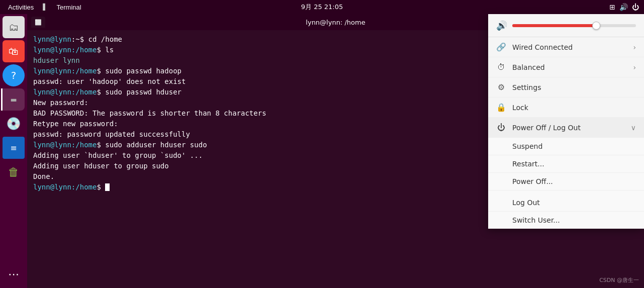 This screenshot has height=288, width=644. What do you see at coordinates (533, 181) in the screenshot?
I see `poweroff-btn-label: Power Off...` at bounding box center [533, 181].